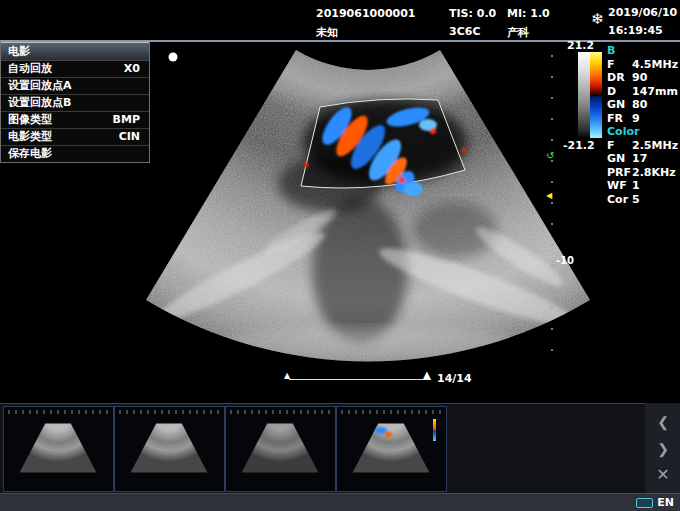  I want to click on param-row: PRF2.8KHz, so click(642, 173).